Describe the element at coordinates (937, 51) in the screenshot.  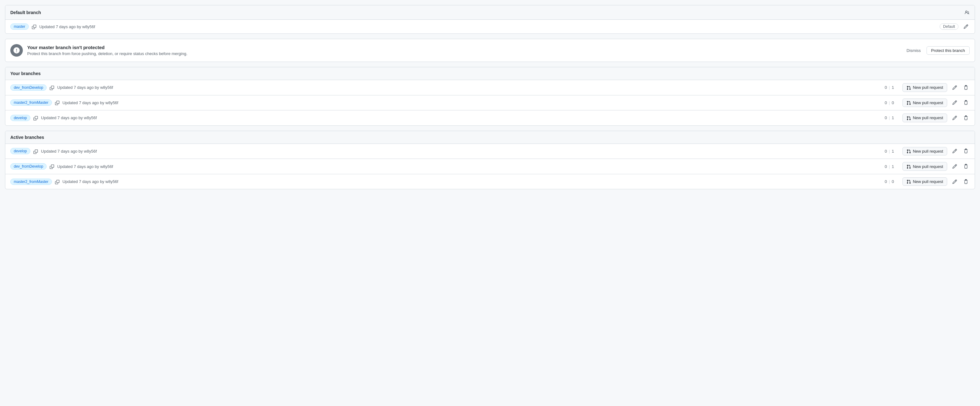
I see `protect-actions: Dismiss Protect this branch` at that location.